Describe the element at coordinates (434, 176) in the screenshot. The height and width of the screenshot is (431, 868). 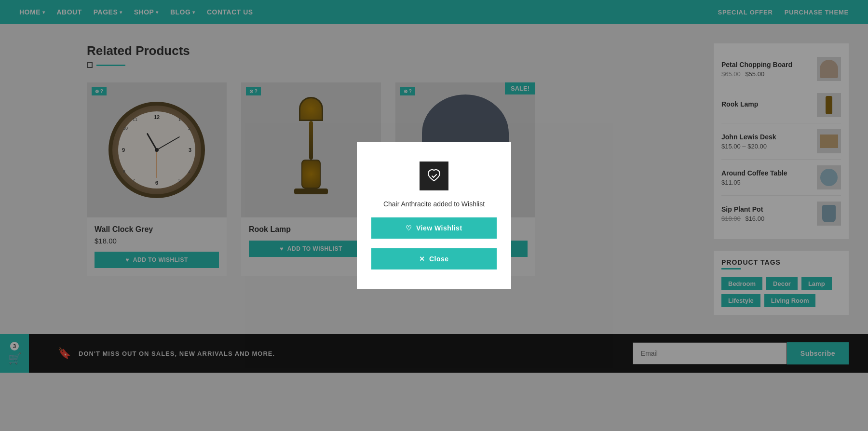
I see `modal-icon-box` at that location.